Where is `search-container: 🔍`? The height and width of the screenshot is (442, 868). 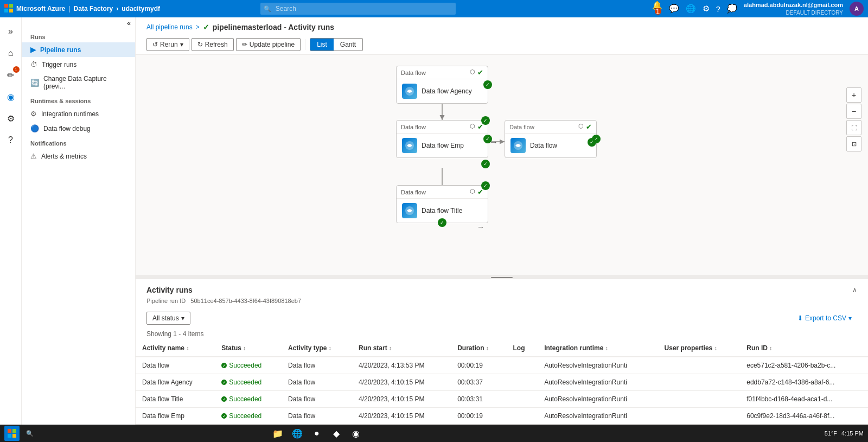 search-container: 🔍 is located at coordinates (358, 9).